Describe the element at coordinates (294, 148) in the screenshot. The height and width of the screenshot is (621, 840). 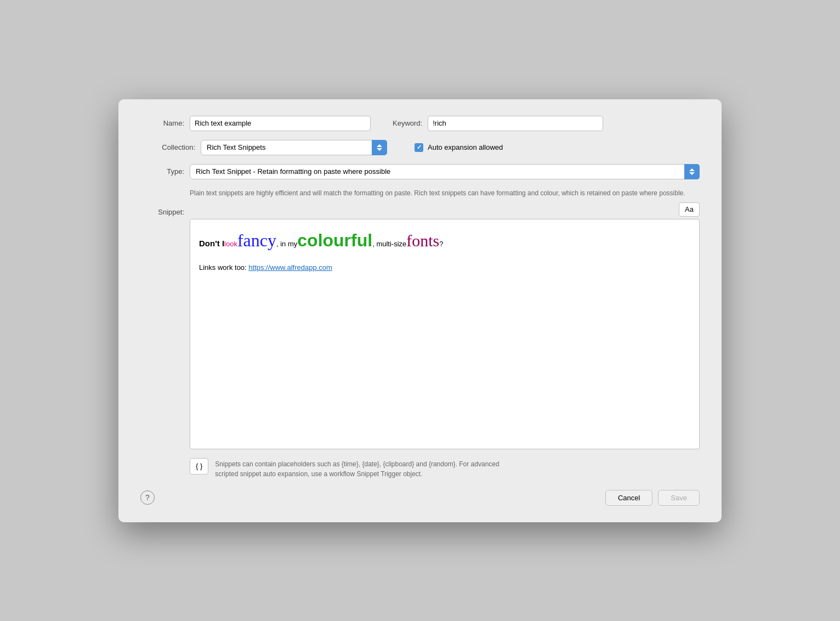
I see `collection-select-wrapper: Rich Text Snippets` at that location.